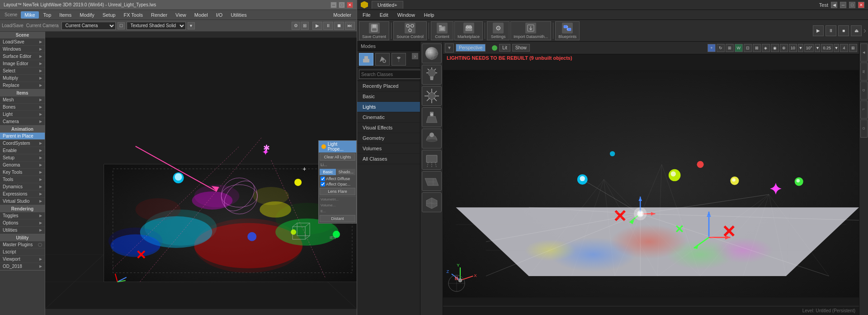  What do you see at coordinates (844, 31) in the screenshot?
I see `ue-stop-btn: ■` at bounding box center [844, 31].